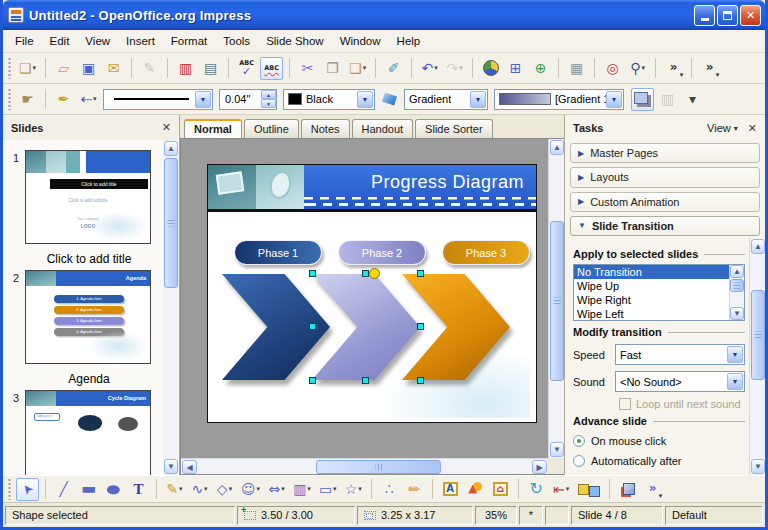 The image size is (768, 530). What do you see at coordinates (680, 354) in the screenshot?
I see `speed-select: Fast ▼` at bounding box center [680, 354].